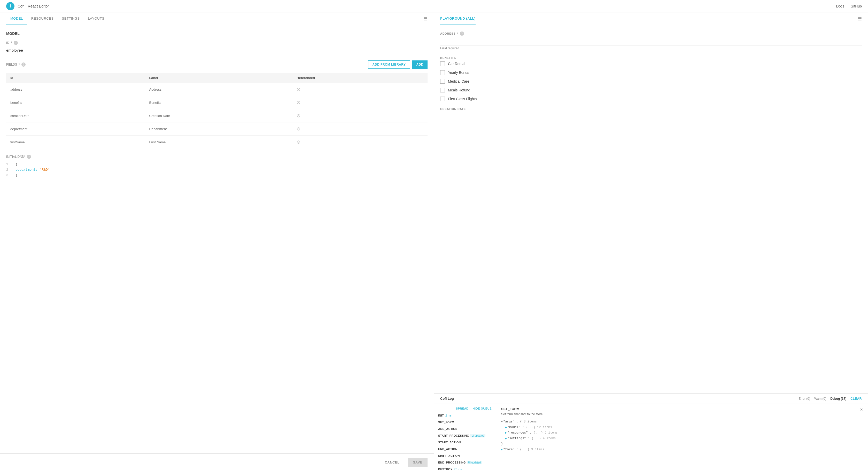 The height and width of the screenshot is (471, 868). I want to click on code-line-2: 2 department: 'R&D', so click(217, 170).